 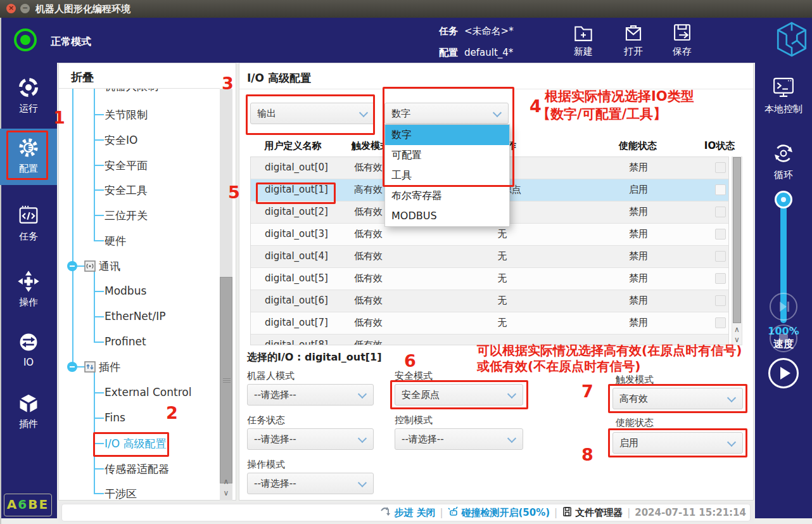 What do you see at coordinates (490, 234) in the screenshot?
I see `table-row: digital_out[3] 低有效 无 禁用` at bounding box center [490, 234].